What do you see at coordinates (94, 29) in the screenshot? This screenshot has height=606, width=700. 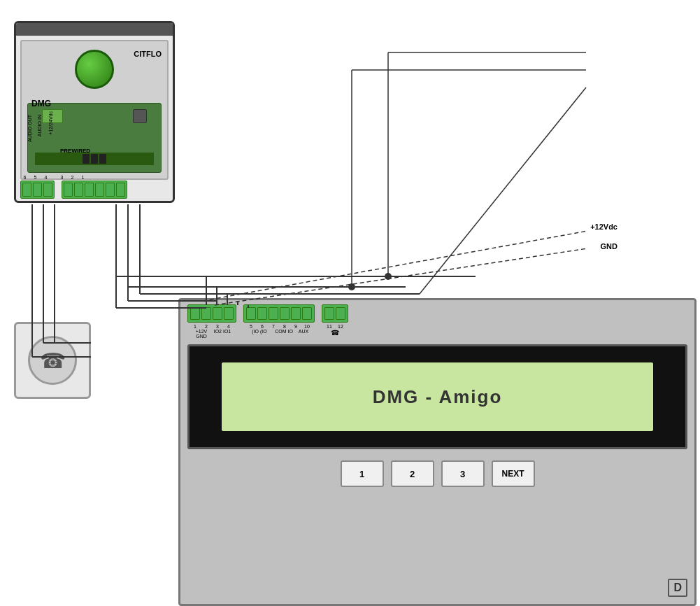 I see `citflo-top-bar` at bounding box center [94, 29].